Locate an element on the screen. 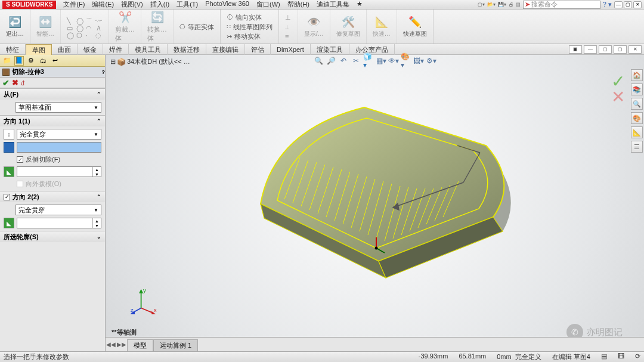 The width and height of the screenshot is (644, 362). dir1-endcond-select: 完全贯穿 ▼ is located at coordinates (59, 134).